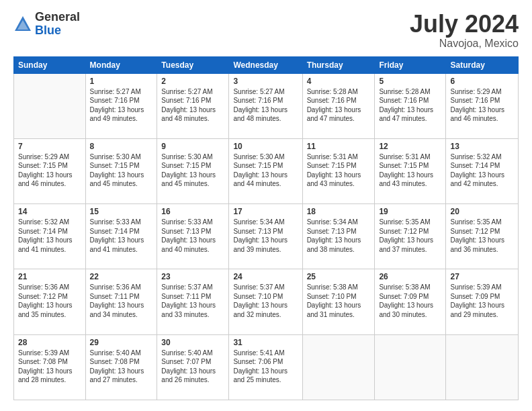 The image size is (532, 411). What do you see at coordinates (193, 106) in the screenshot?
I see `calendar-cell: 2Sunrise: 5:27 AMSunset: 7:16 PMDaylight…` at bounding box center [193, 106].